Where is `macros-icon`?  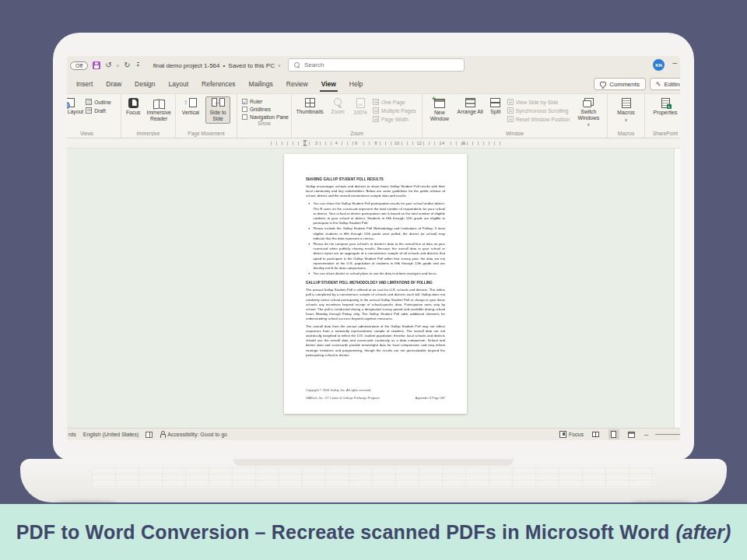 macros-icon is located at coordinates (626, 103).